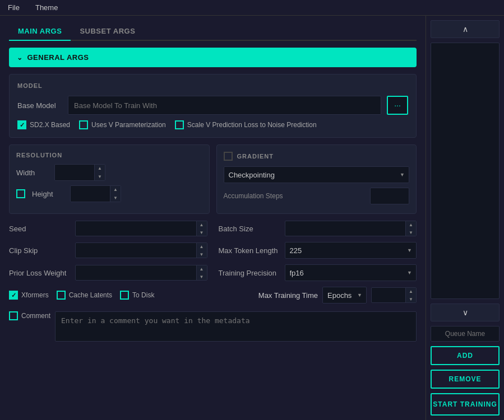 This screenshot has width=504, height=420. Describe the element at coordinates (317, 179) in the screenshot. I see `gradient-card: GRADIENT Checkpointing Accumulation Step…` at that location.